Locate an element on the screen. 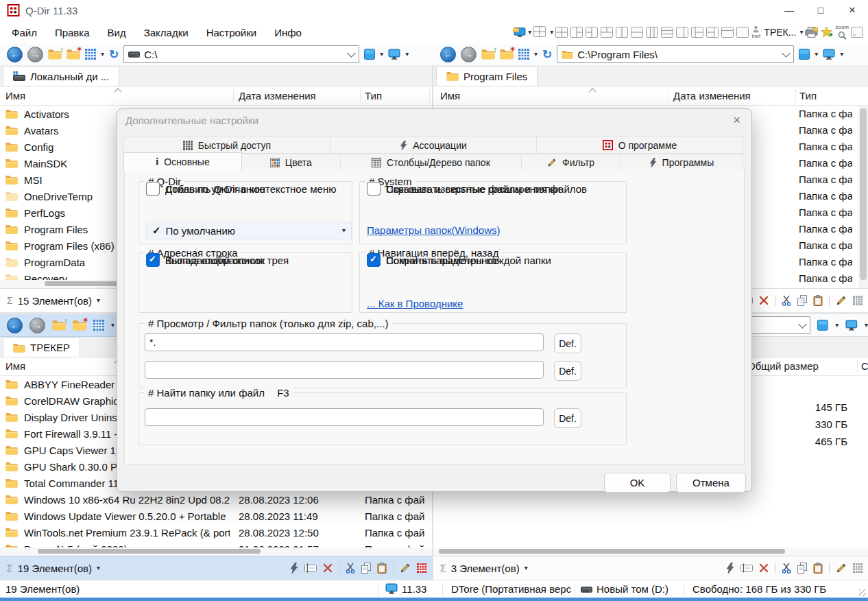 The height and width of the screenshot is (601, 868). default-style-combobox: ✓ По умолчанию ▾ is located at coordinates (249, 231).